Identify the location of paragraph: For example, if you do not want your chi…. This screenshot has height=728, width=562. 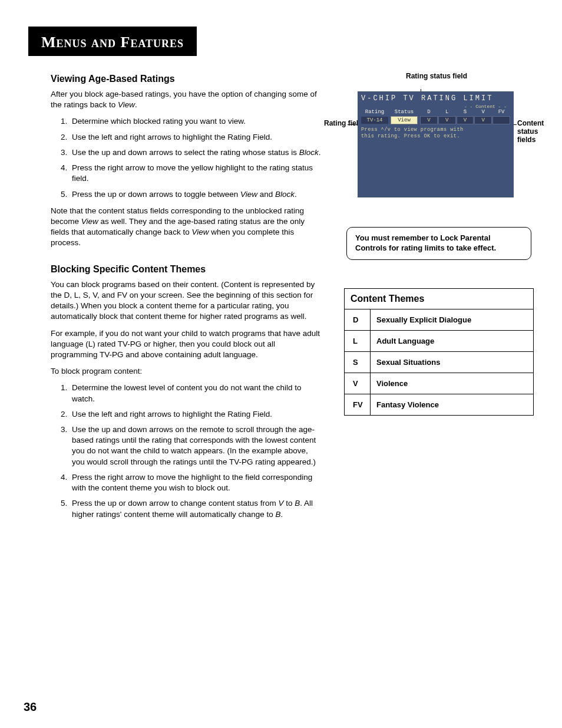
(186, 344).